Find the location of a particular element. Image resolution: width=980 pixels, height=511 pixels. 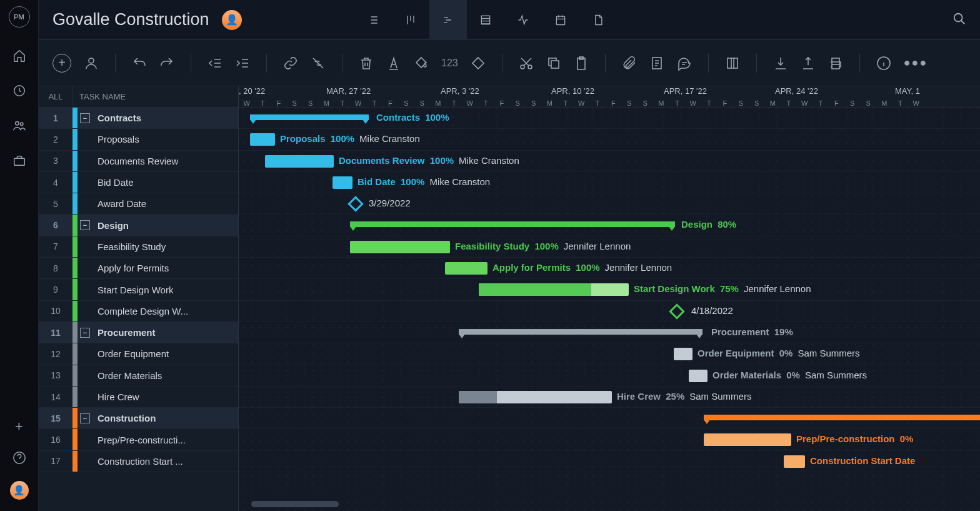

indent-icon is located at coordinates (242, 63).